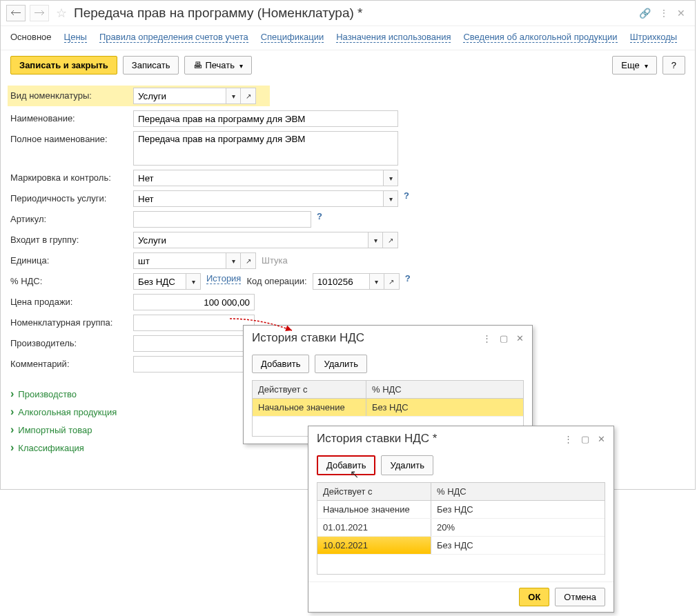  I want to click on sale-price-label: Цена продажи:, so click(69, 301).